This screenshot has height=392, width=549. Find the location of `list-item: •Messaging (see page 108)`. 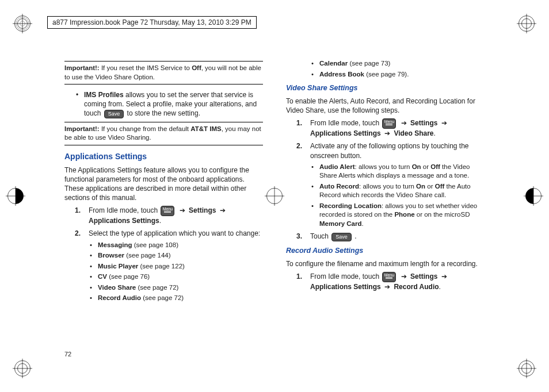

list-item: •Messaging (see page 108) is located at coordinates (176, 245).